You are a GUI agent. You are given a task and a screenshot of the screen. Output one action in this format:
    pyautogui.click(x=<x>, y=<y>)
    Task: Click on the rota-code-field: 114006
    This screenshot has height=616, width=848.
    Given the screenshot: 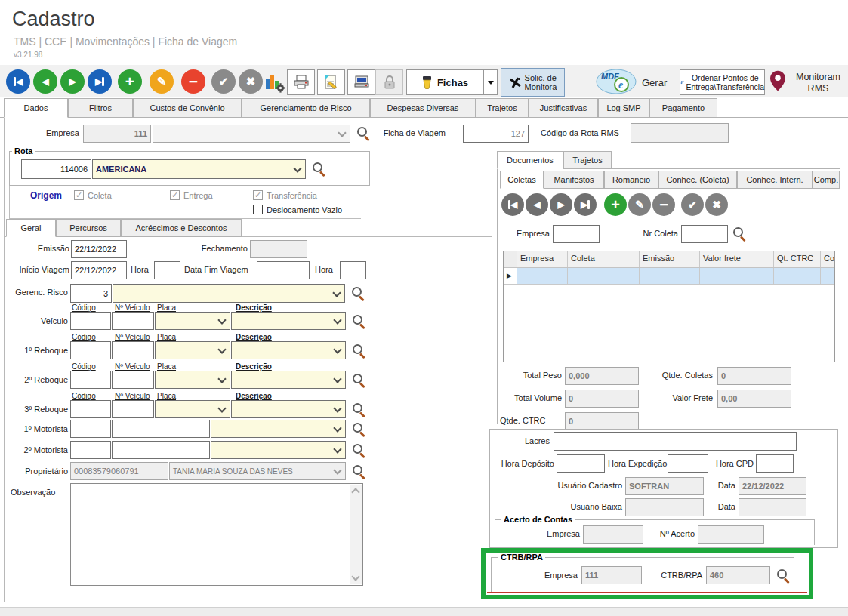 What is the action you would take?
    pyautogui.click(x=56, y=169)
    